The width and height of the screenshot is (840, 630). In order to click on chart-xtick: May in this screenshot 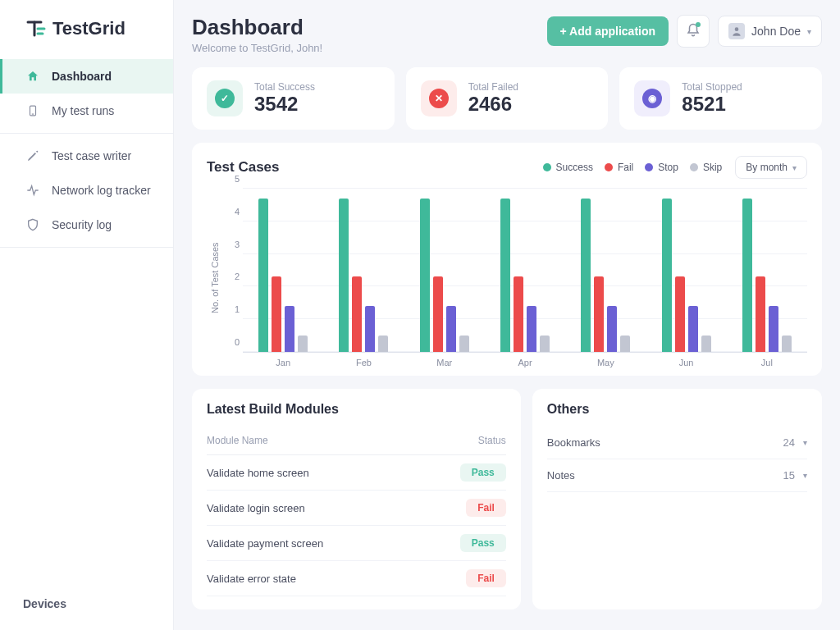, I will do `click(605, 363)`.